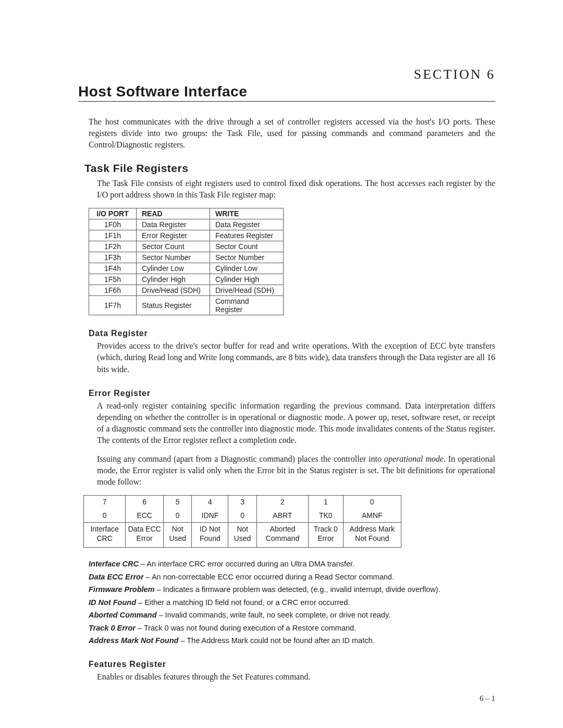  Describe the element at coordinates (283, 516) in the screenshot. I see `bit-code: ABRT` at that location.